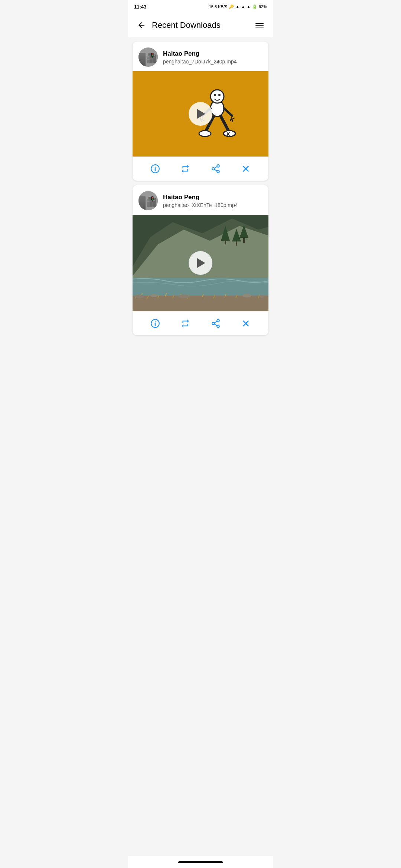 This screenshot has width=401, height=868. Describe the element at coordinates (249, 7) in the screenshot. I see `signal-icon-2: ▲` at that location.